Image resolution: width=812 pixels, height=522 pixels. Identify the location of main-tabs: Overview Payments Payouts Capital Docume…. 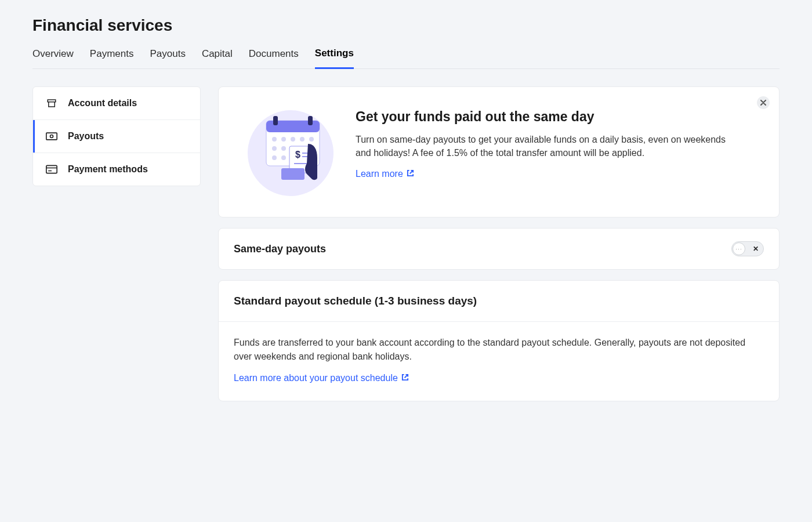
(406, 58).